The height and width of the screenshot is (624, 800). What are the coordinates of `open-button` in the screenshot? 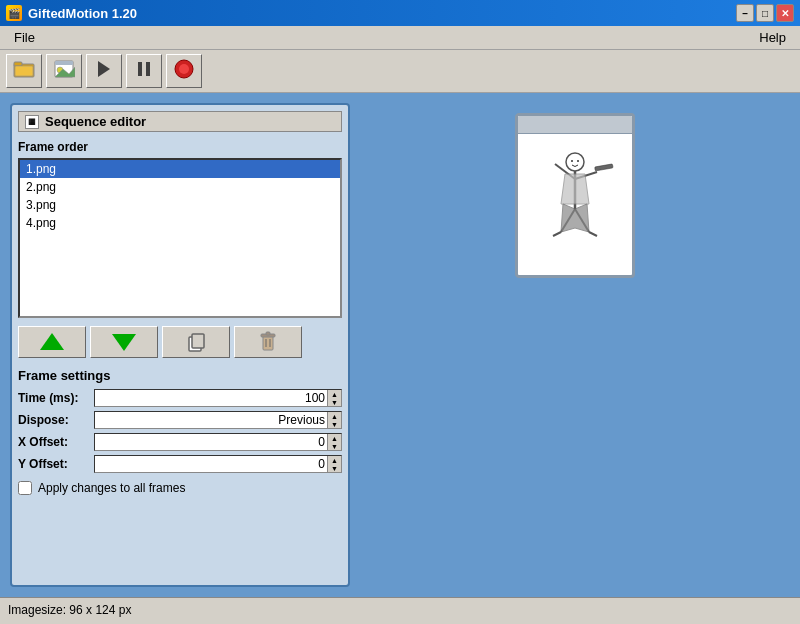 It's located at (24, 71).